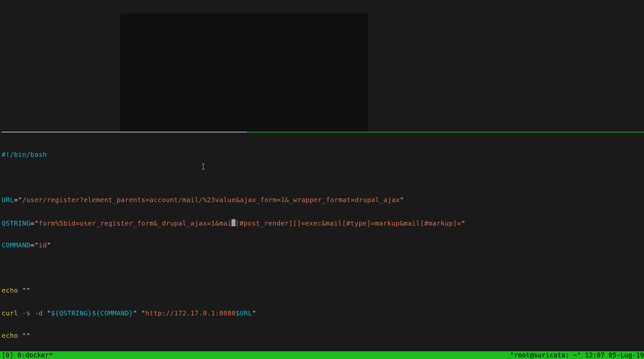 Image resolution: width=644 pixels, height=359 pixels. What do you see at coordinates (577, 355) in the screenshot?
I see `tmux-status-right: "root@suricata: ~" 12:07 05-Lug-19` at bounding box center [577, 355].